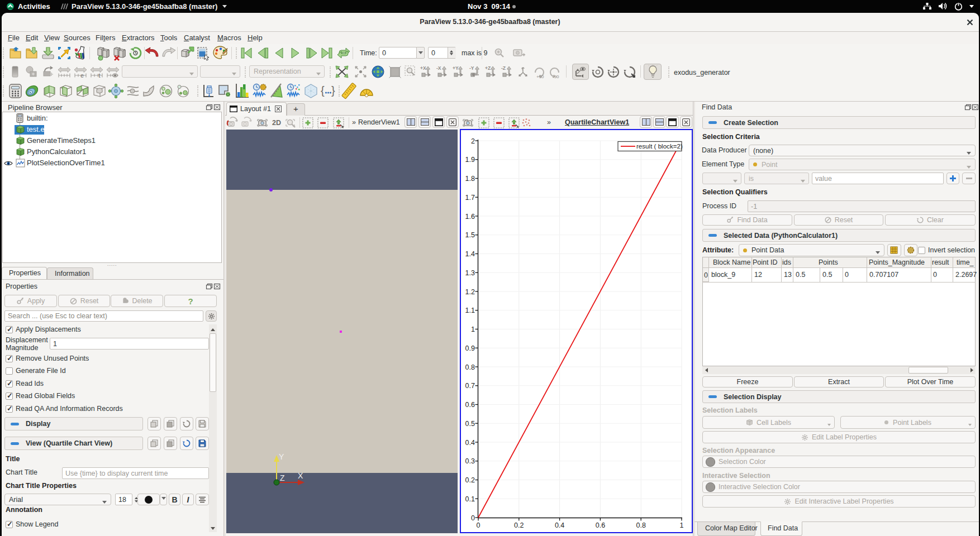  I want to click on svg-text: -X, so click(439, 68).